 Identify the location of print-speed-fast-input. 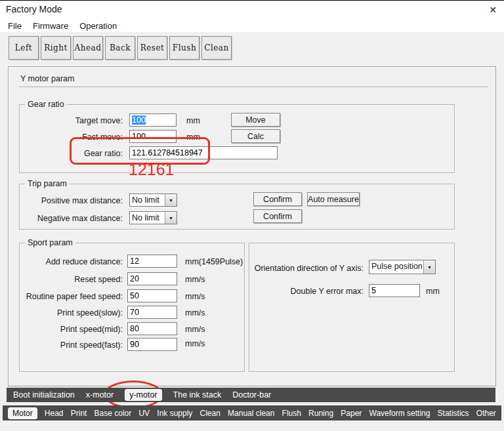
(152, 344).